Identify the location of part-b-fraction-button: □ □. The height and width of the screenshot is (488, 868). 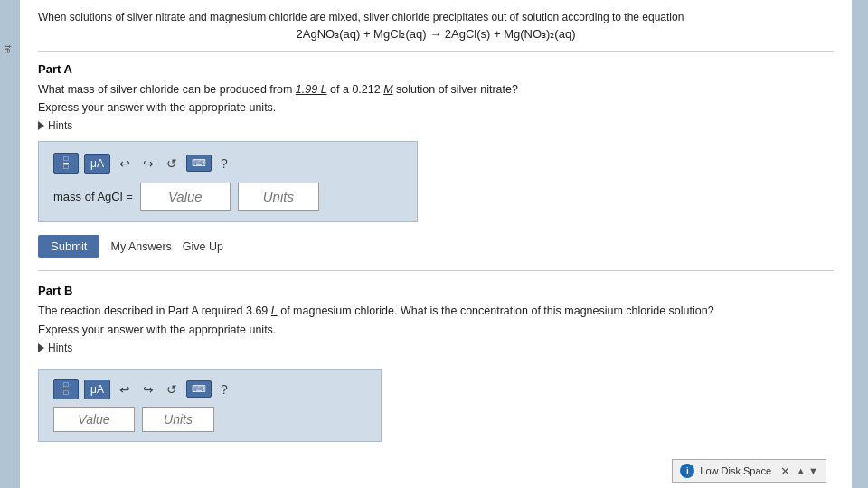
(66, 389).